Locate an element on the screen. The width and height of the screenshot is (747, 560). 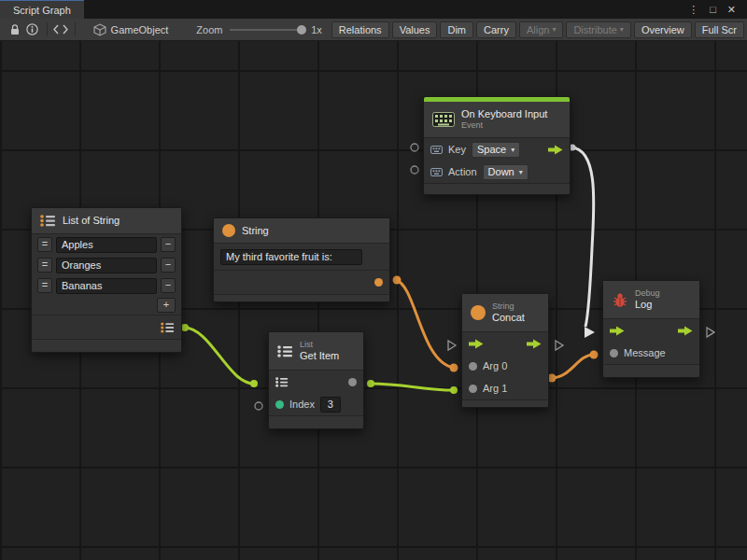
node-category: String is located at coordinates (508, 306).